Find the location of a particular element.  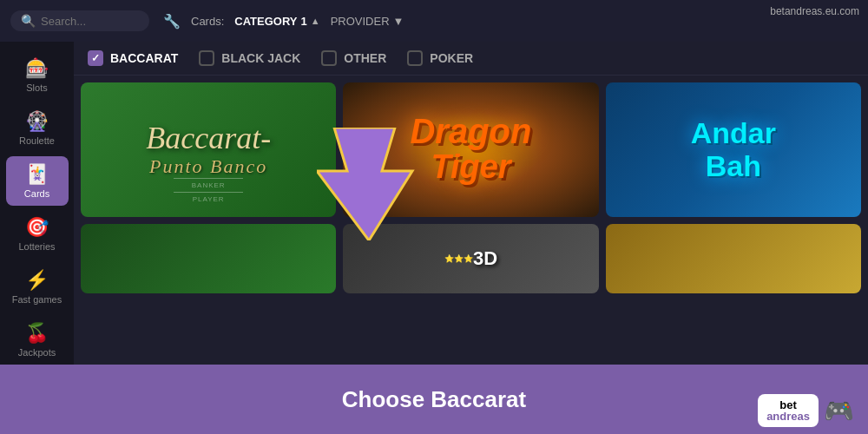

baccarat-game-text: Baccarat- Punto Banco is located at coordinates (208, 150).